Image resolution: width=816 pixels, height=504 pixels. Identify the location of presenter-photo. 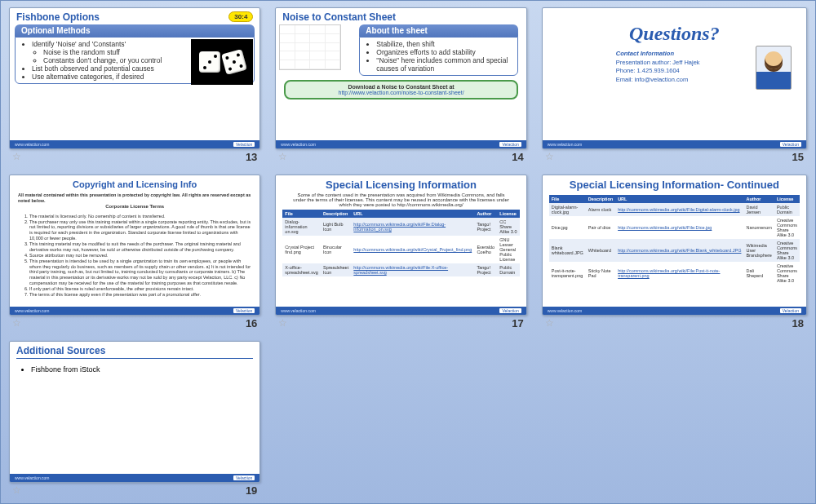
(774, 68).